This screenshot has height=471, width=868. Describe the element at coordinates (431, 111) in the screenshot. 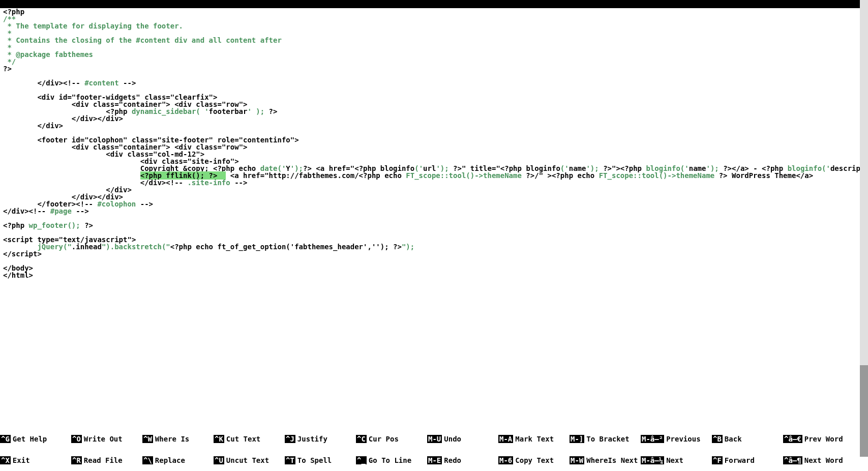

I see `code-line: <?php dynamic_sidebar( 'footerbar' ); ?>` at that location.